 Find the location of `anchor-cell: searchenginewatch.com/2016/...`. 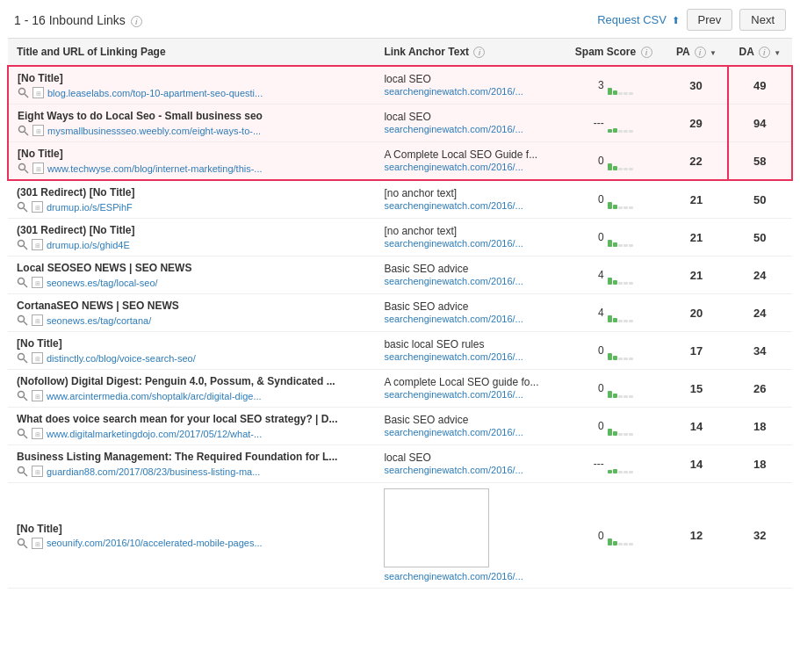

anchor-cell: searchenginewatch.com/2016/... is located at coordinates (469, 536).